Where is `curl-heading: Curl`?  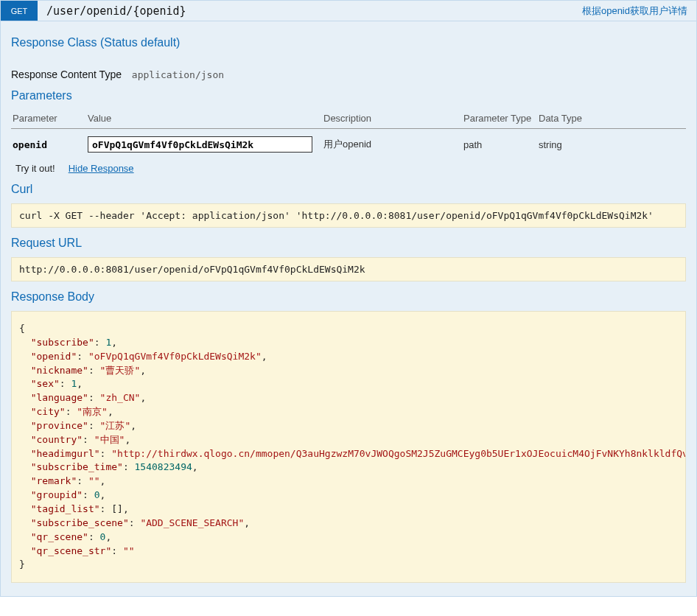 curl-heading: Curl is located at coordinates (348, 189).